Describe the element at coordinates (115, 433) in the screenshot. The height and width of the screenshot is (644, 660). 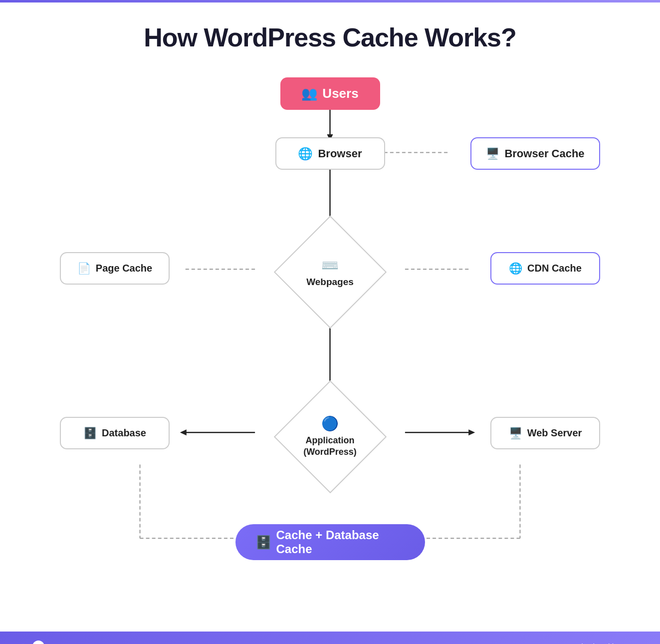
I see `database-node: 🗄️ Database` at that location.